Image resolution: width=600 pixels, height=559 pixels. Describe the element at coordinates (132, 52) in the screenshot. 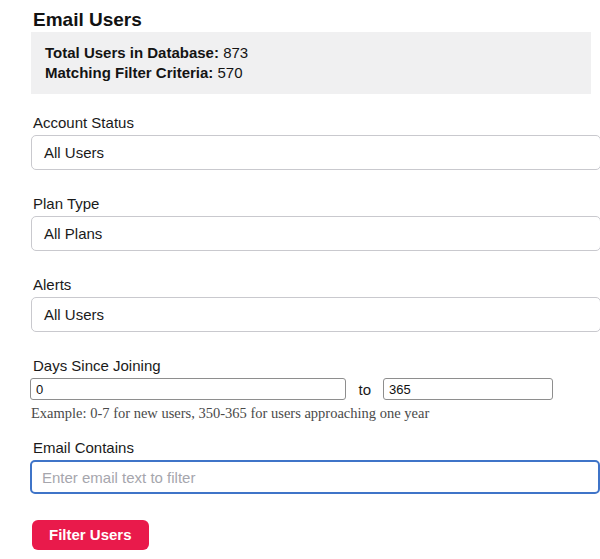

I see `total-users-label: Total Users in Database:` at that location.